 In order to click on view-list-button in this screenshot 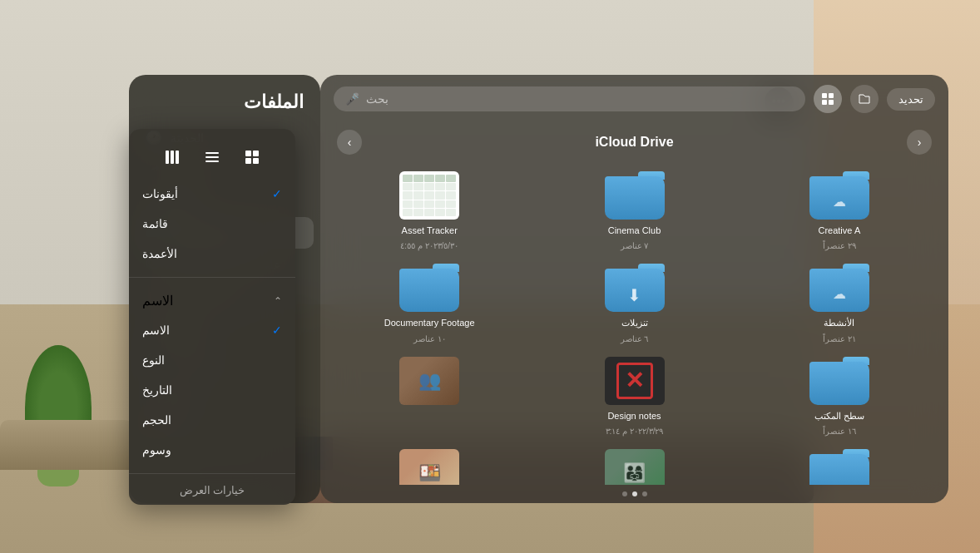, I will do `click(212, 157)`.